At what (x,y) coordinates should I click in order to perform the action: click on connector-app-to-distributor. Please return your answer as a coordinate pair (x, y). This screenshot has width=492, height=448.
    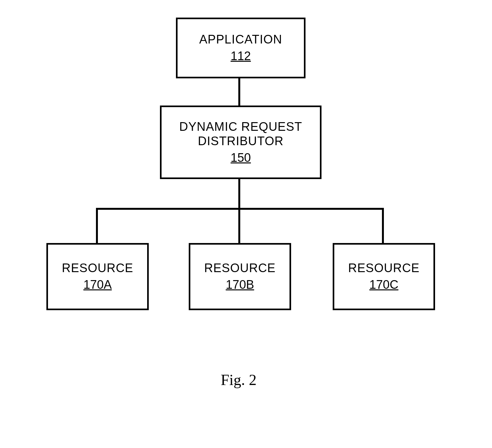
    Looking at the image, I should click on (239, 92).